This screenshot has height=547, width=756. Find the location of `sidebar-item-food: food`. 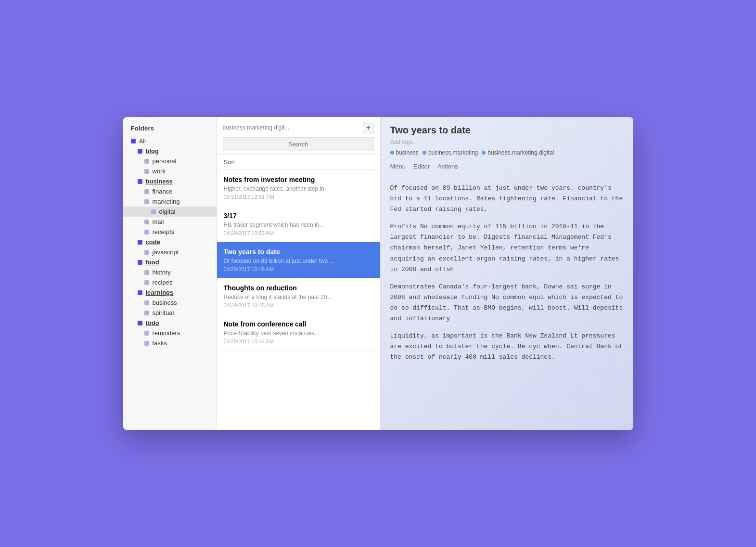

sidebar-item-food: food is located at coordinates (170, 262).